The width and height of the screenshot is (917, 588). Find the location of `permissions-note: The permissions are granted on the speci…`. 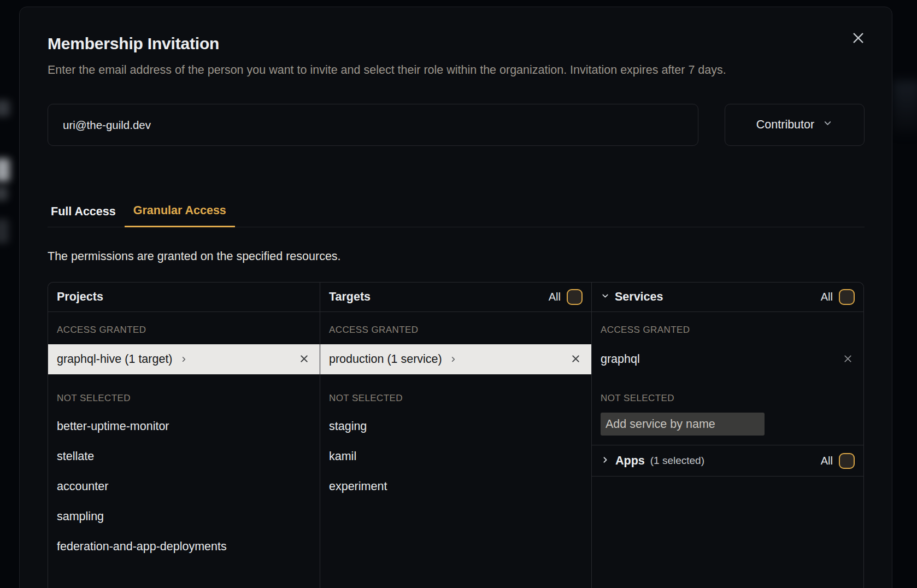

permissions-note: The permissions are granted on the speci… is located at coordinates (456, 257).